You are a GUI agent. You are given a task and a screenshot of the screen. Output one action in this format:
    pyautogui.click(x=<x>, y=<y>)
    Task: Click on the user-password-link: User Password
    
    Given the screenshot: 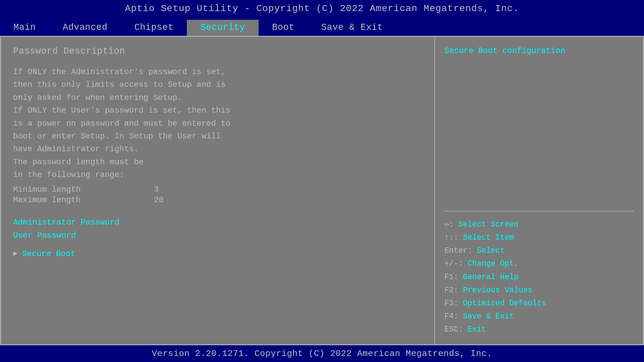 What is the action you would take?
    pyautogui.click(x=218, y=235)
    